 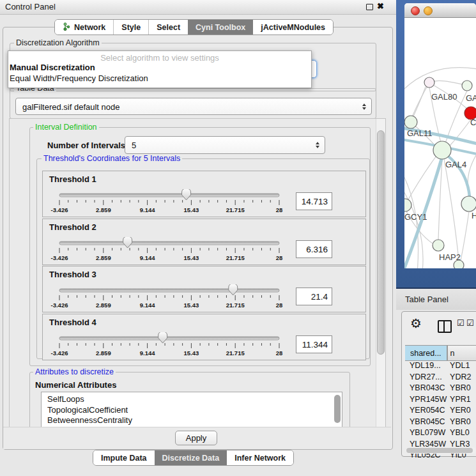 What do you see at coordinates (440, 450) in the screenshot?
I see `table-scrollbar-thumb` at bounding box center [440, 450].